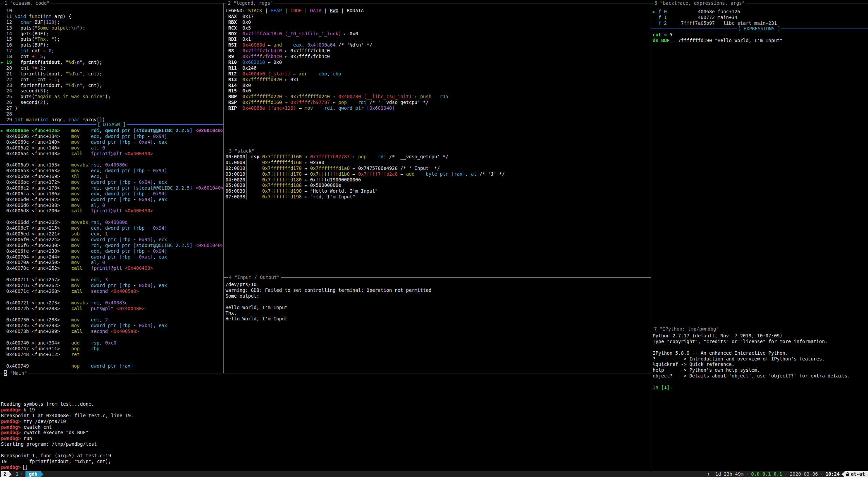 The height and width of the screenshot is (477, 868). Describe the element at coordinates (834, 474) in the screenshot. I see `status-clock: 10:24` at that location.